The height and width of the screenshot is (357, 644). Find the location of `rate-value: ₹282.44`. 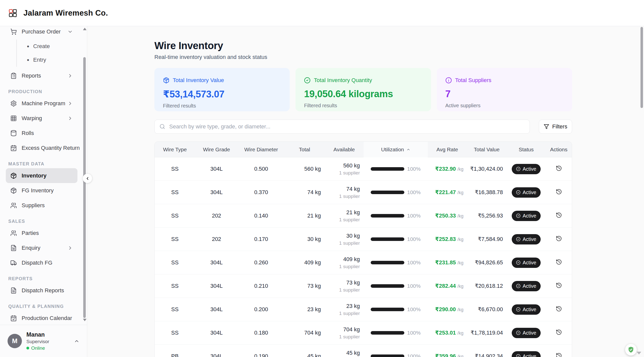

rate-value: ₹282.44 is located at coordinates (446, 286).